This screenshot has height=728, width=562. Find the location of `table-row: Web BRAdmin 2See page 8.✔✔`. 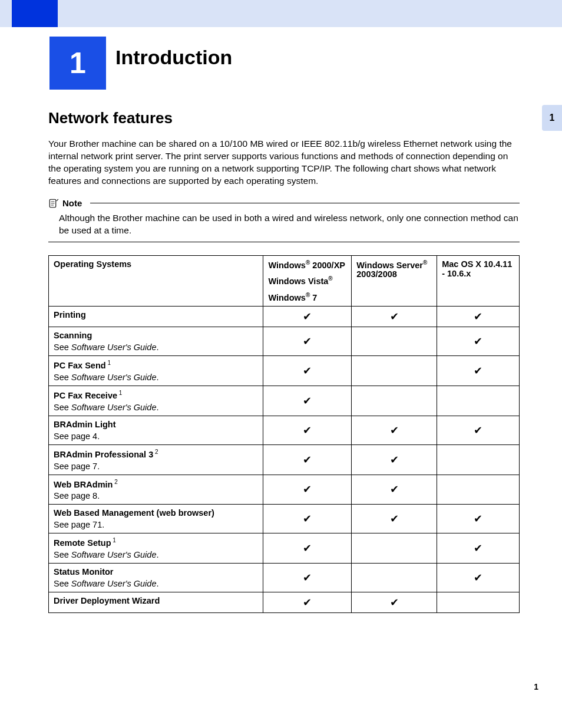

table-row: Web BRAdmin 2See page 8.✔✔ is located at coordinates (284, 489).